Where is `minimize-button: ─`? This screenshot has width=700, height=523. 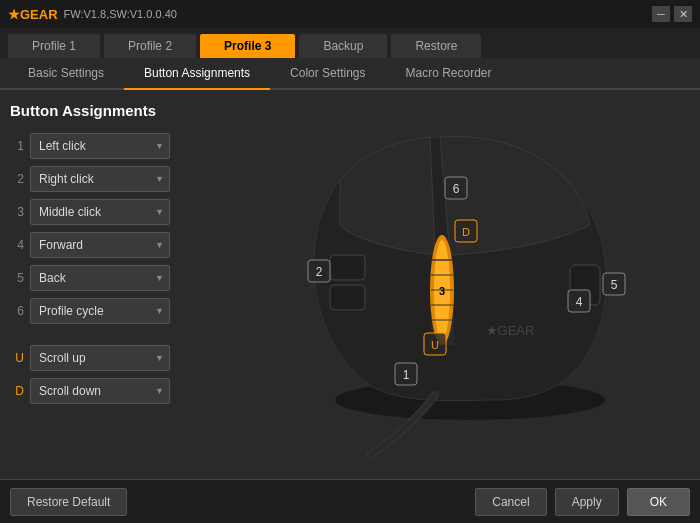
minimize-button: ─ is located at coordinates (661, 14).